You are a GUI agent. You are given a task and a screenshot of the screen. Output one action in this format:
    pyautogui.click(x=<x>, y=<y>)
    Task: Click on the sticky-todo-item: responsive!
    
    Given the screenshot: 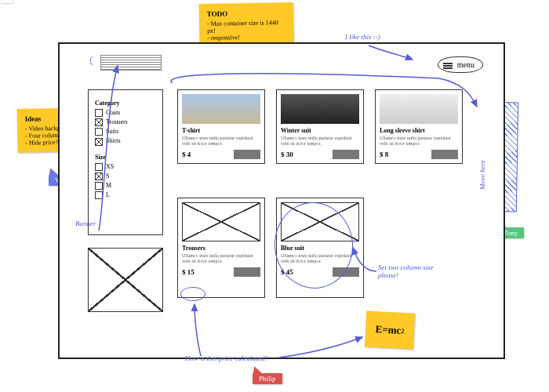 What is the action you would take?
    pyautogui.click(x=246, y=38)
    